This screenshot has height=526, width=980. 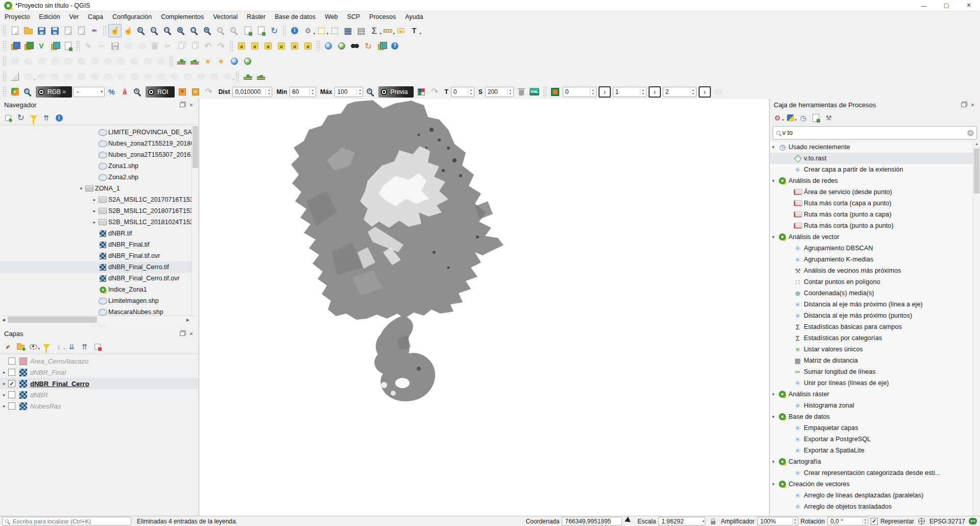 What do you see at coordinates (4, 320) in the screenshot?
I see `scroll-left-icon: ◀` at bounding box center [4, 320].